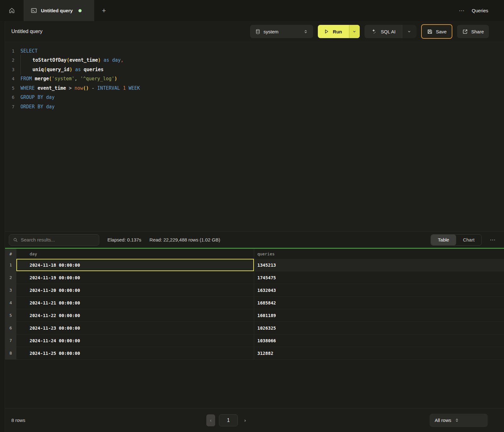  Describe the element at coordinates (135, 315) in the screenshot. I see `cell-day: 2024-11-22 00:00:00` at that location.